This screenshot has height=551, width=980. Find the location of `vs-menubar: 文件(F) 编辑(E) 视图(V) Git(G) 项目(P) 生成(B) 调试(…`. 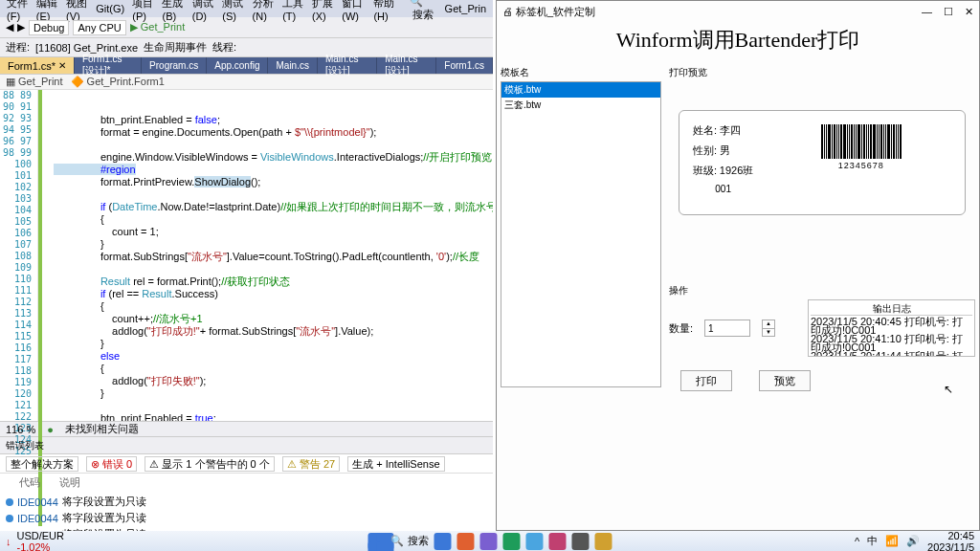

vs-menubar: 文件(F) 编辑(E) 视图(V) Git(G) 项目(P) 生成(B) 调试(… is located at coordinates (247, 9).